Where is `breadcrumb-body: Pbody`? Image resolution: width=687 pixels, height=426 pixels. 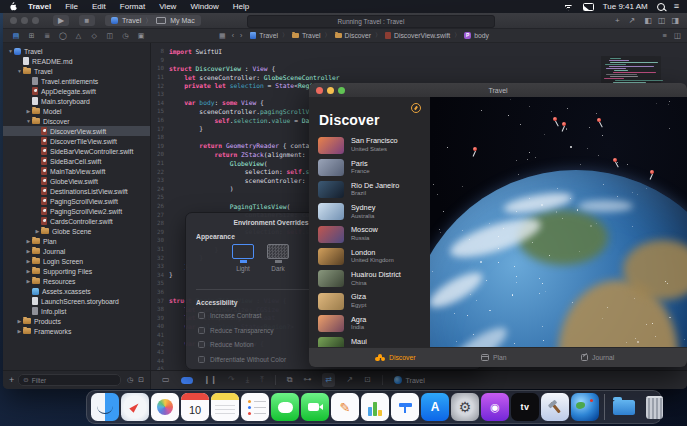 breadcrumb-body: Pbody is located at coordinates (476, 36).